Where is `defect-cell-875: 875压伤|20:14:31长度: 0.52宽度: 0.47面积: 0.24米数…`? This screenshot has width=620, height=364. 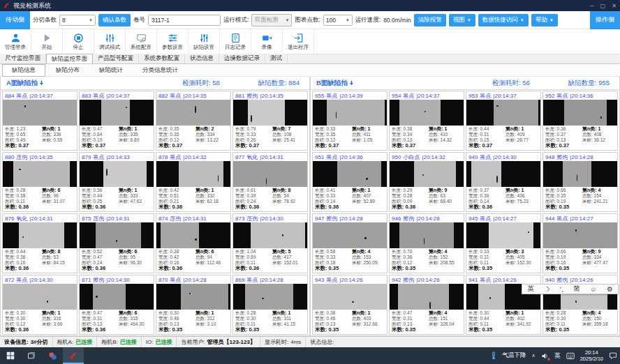 defect-cell-875: 875压伤|20:14:31长度: 0.52宽度: 0.47面积: 0.24米数… is located at coordinates (117, 243).